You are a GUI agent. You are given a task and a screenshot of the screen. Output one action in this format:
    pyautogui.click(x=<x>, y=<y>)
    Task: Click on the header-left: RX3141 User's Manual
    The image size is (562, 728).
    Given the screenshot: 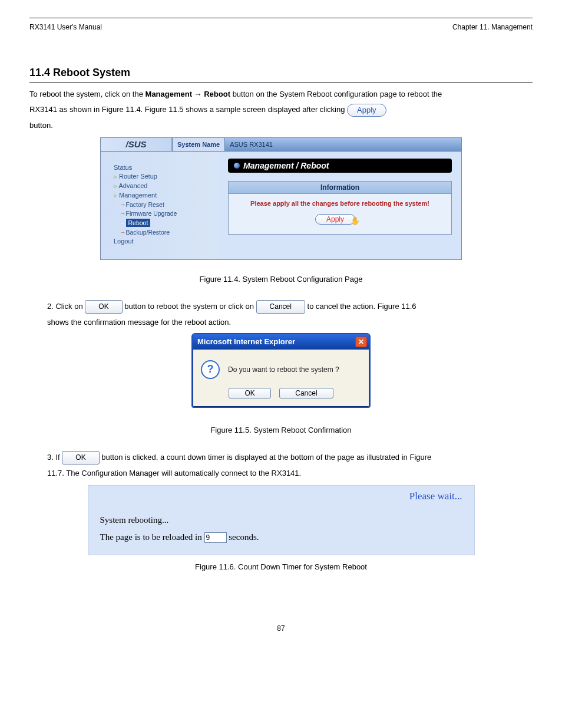 What is the action you would take?
    pyautogui.click(x=66, y=27)
    